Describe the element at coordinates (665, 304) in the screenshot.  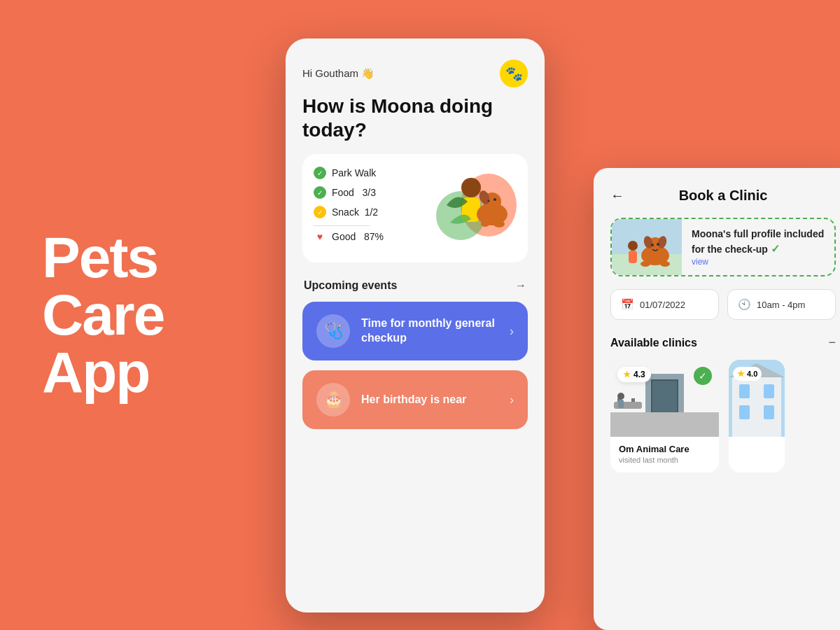
I see `date-selector: 📅 01/07/2022` at that location.